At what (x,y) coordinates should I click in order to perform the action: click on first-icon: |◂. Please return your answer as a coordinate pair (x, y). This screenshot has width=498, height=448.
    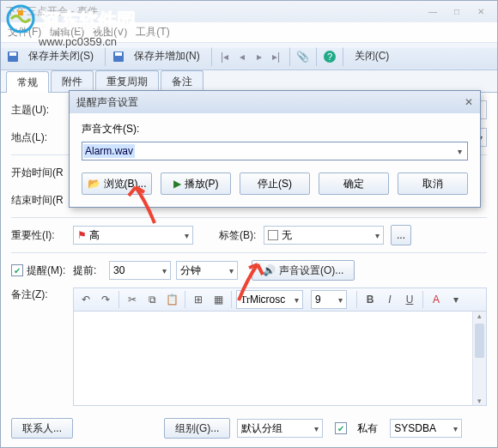
    Looking at the image, I should click on (225, 57).